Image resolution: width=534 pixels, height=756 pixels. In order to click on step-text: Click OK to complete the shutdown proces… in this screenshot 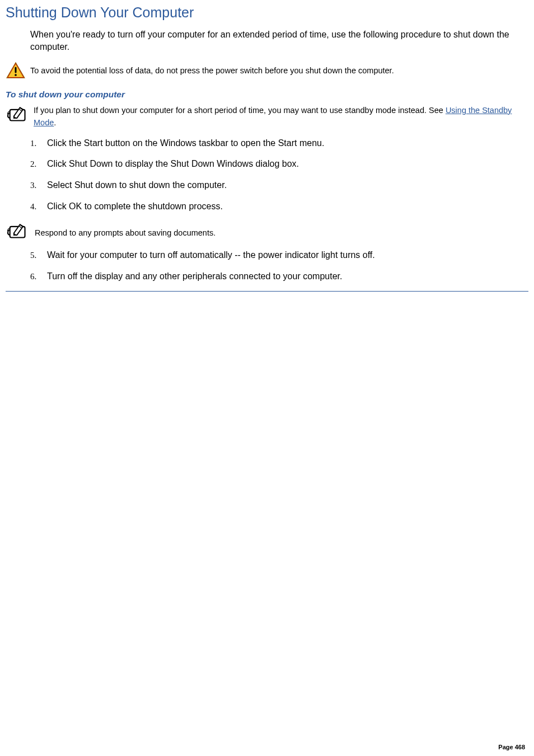, I will do `click(135, 206)`.